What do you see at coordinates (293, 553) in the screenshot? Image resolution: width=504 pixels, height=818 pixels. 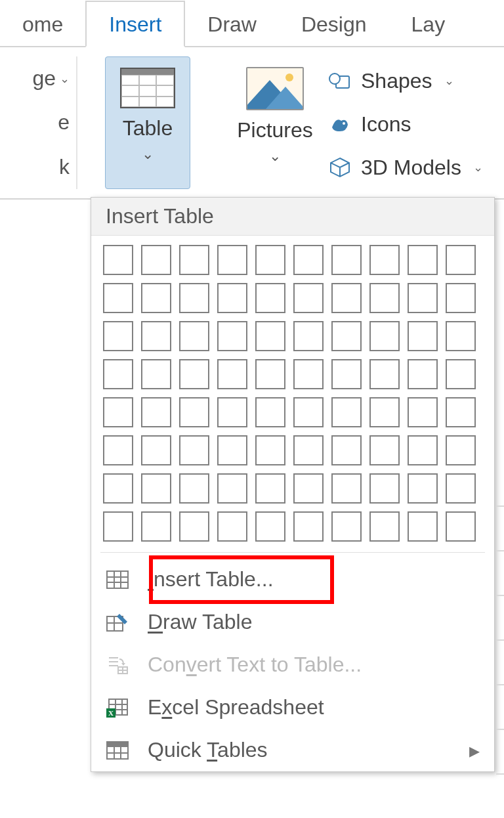 I see `separator` at bounding box center [293, 553].